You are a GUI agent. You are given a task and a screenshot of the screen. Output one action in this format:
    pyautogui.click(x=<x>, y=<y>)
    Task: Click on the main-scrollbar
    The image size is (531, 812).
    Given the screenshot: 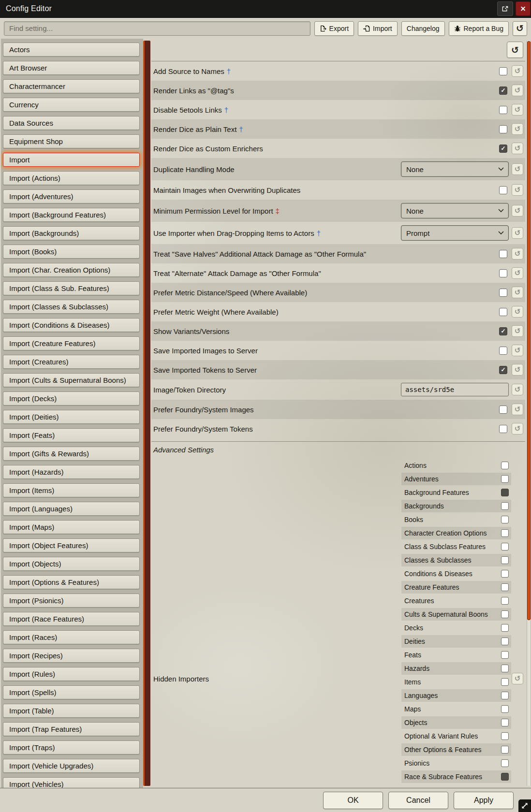 What is the action you would take?
    pyautogui.click(x=529, y=413)
    